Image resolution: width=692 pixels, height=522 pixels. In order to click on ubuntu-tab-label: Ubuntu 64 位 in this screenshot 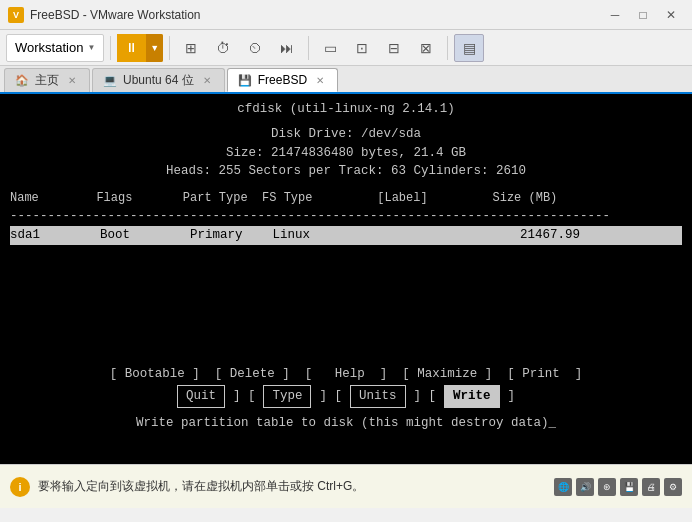, I will do `click(158, 80)`.